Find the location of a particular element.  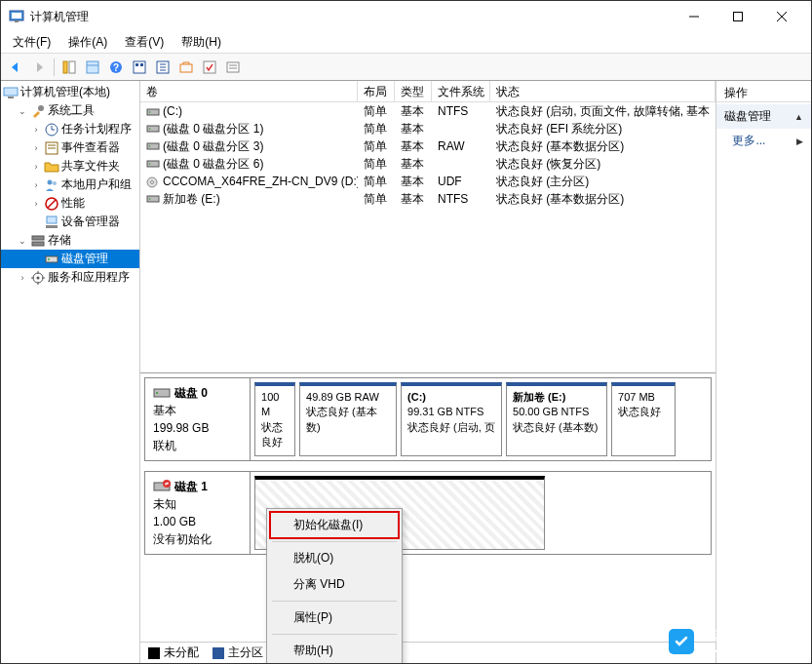

disk-0-row: 磁盘 0 基本 199.98 GB 联机 100 M状态良好49.89 GB R… is located at coordinates (428, 419).